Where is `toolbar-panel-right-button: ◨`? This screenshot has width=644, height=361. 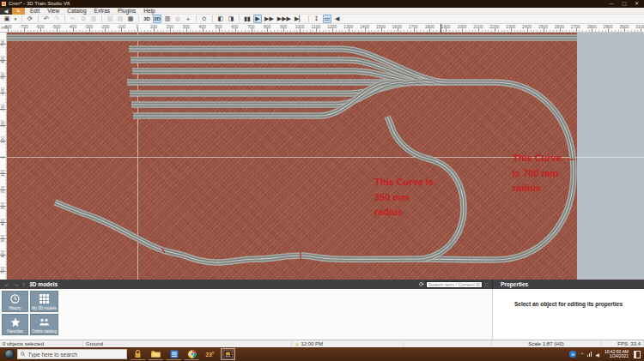
toolbar-panel-right-button: ◨ is located at coordinates (231, 19).